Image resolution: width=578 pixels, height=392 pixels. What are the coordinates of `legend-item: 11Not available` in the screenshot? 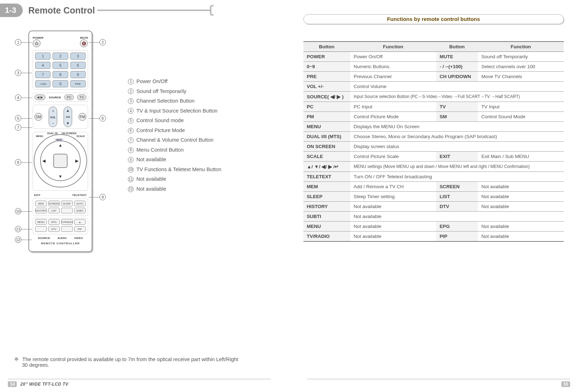 It's located at (175, 179).